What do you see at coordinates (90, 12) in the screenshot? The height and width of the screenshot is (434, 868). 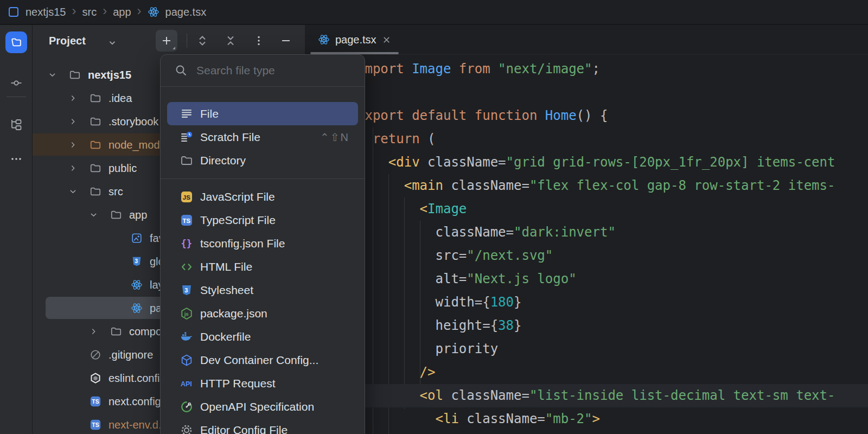 I see `breadcrumb-item-src: src` at bounding box center [90, 12].